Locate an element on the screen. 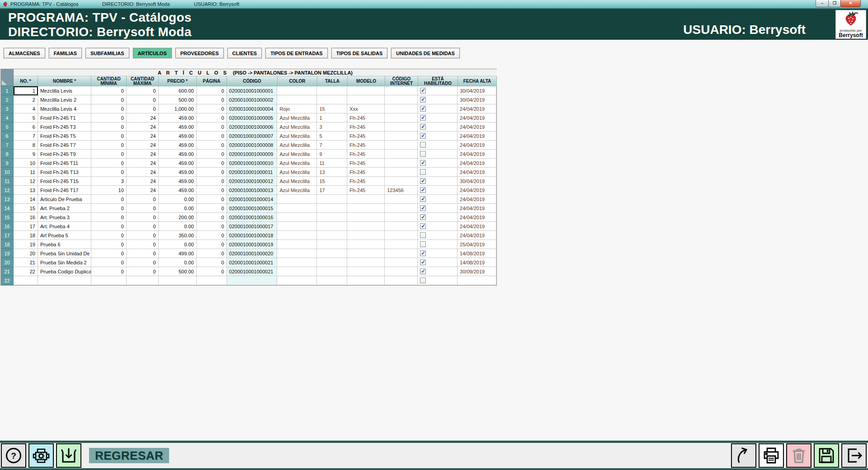 This screenshot has height=470, width=868. cell-no: 8 is located at coordinates (26, 145).